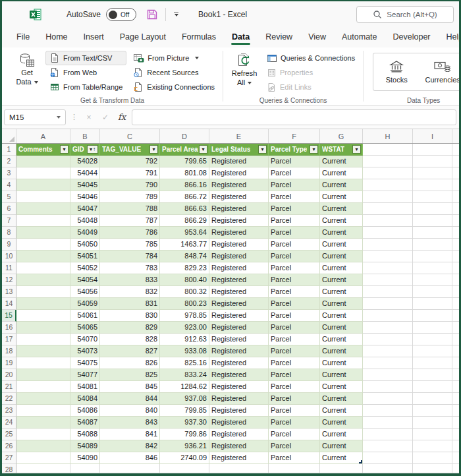 This screenshot has width=461, height=476. What do you see at coordinates (9, 197) in the screenshot?
I see `row-header: 5` at bounding box center [9, 197].